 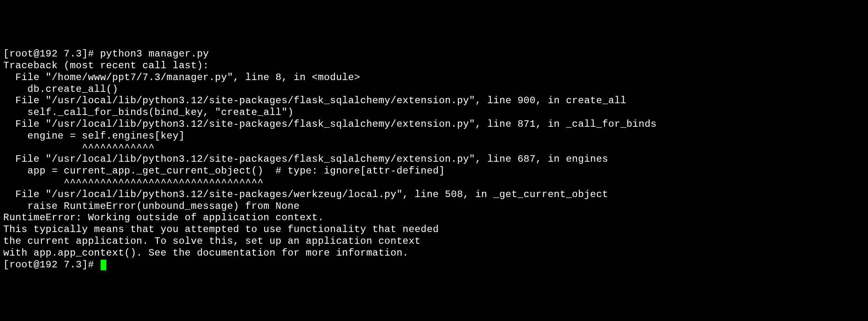 I want to click on terminal-line: the current application. To solve this, …, so click(x=434, y=241).